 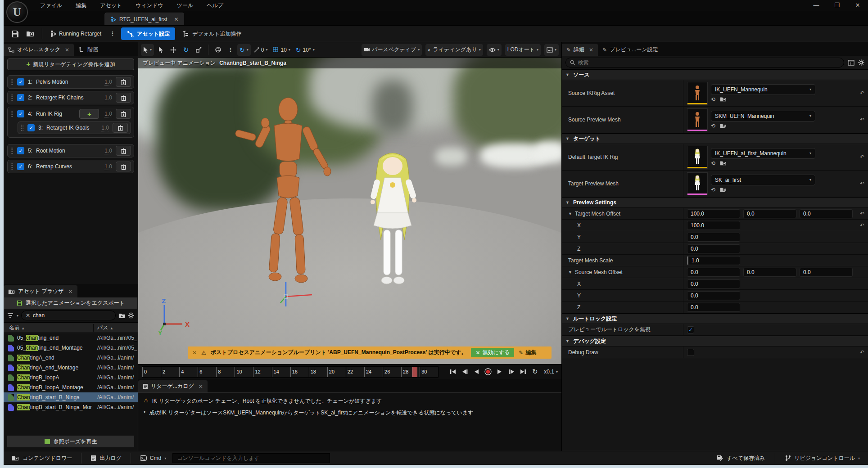 What do you see at coordinates (705, 63) in the screenshot?
I see `details-search-box` at bounding box center [705, 63].